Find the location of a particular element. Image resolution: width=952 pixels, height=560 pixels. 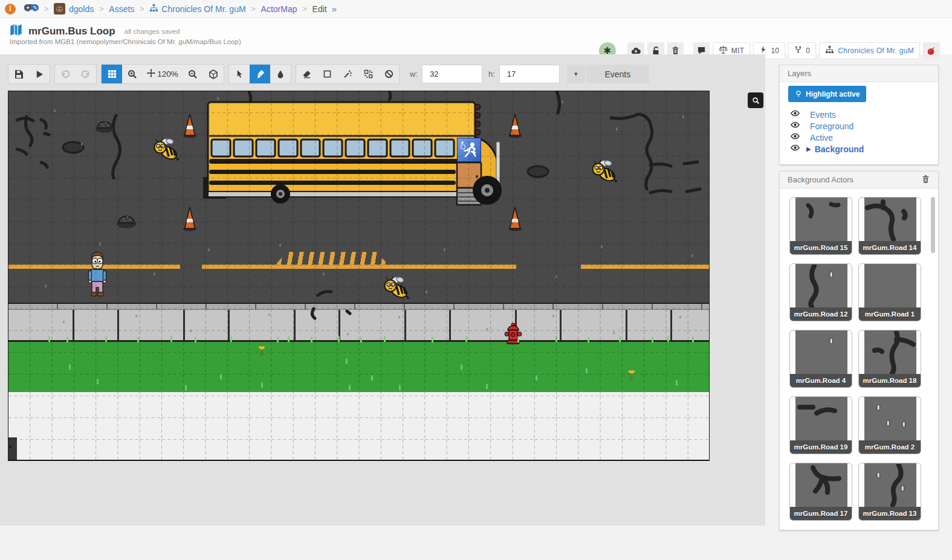

actor-tile: mrGum.Road 15 is located at coordinates (821, 226).